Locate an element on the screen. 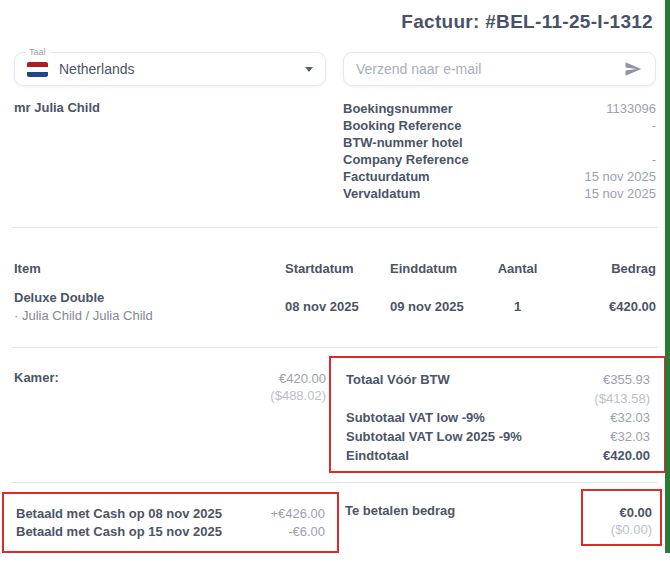 The image size is (670, 564). booking-value: 1133096 is located at coordinates (631, 108).